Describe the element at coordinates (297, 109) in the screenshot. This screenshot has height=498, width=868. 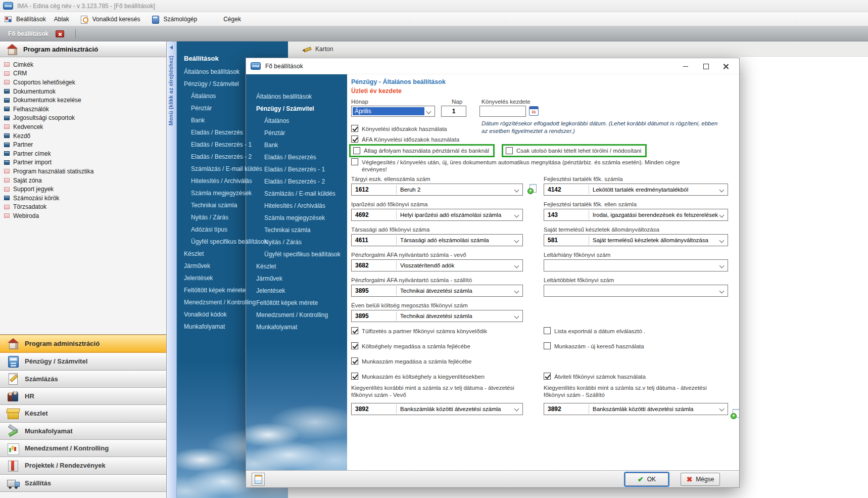
I see `dialog-nav-item: Pénzügy / Számvitel` at that location.